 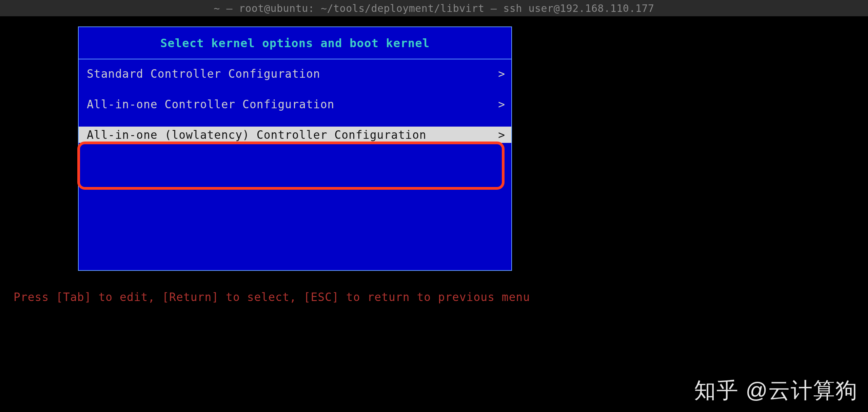 I want to click on boot-menu-body: Standard Controller Configuration > All-…, so click(x=295, y=101).